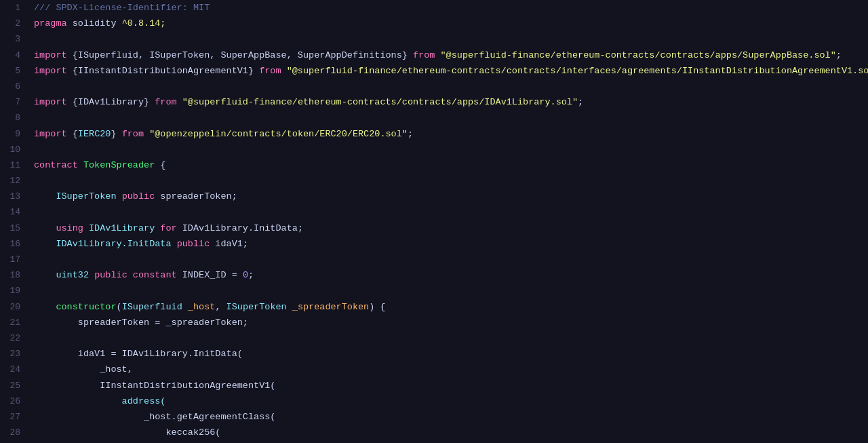 The width and height of the screenshot is (868, 443). I want to click on line-number: 14, so click(13, 212).